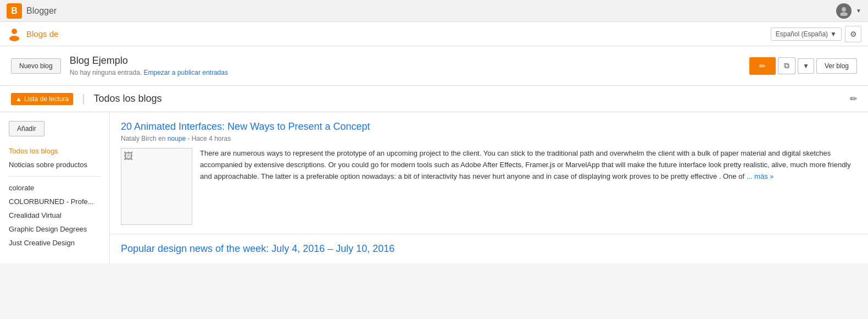 The image size is (868, 319). I want to click on blog-status-link: Empezar a publicar entradas, so click(186, 73).